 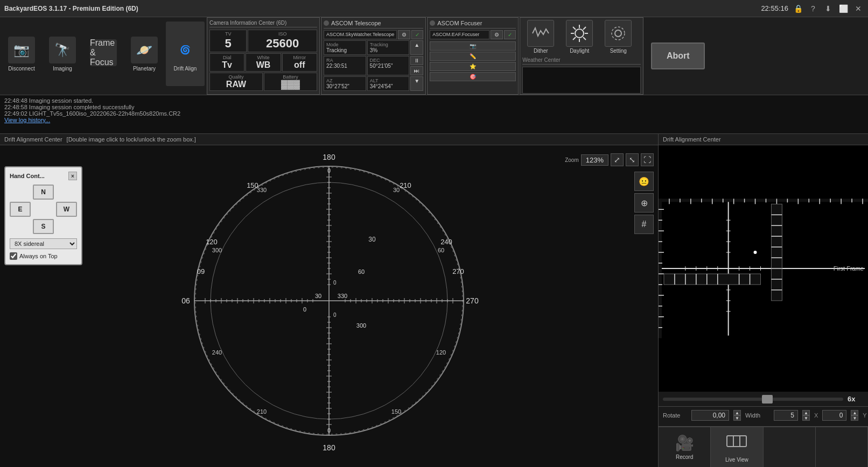 I want to click on tv-cell: TV 5, so click(x=228, y=41).